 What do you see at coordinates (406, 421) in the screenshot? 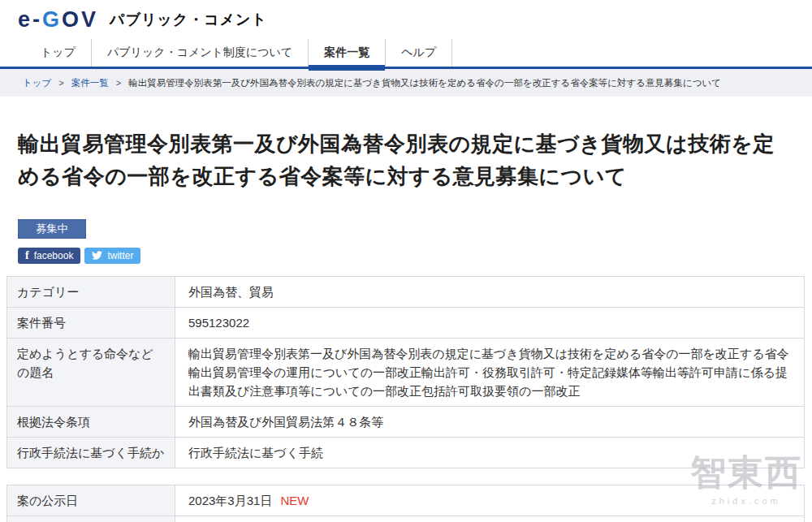
I see `table-row-legal-basis: 根拠法令条項 外国為替及び外国貿易法第４８条等` at bounding box center [406, 421].